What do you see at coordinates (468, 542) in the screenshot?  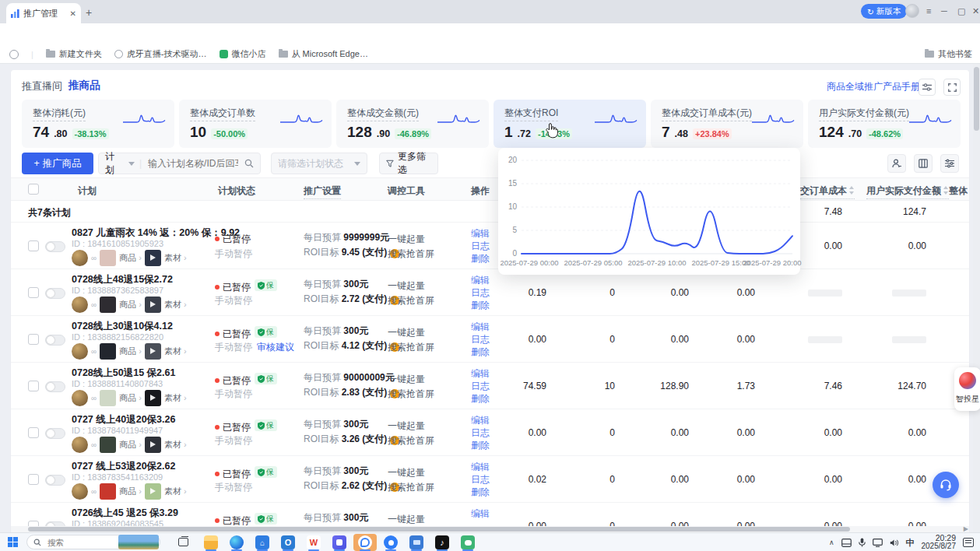 I see `taskbar-app-wechat` at bounding box center [468, 542].